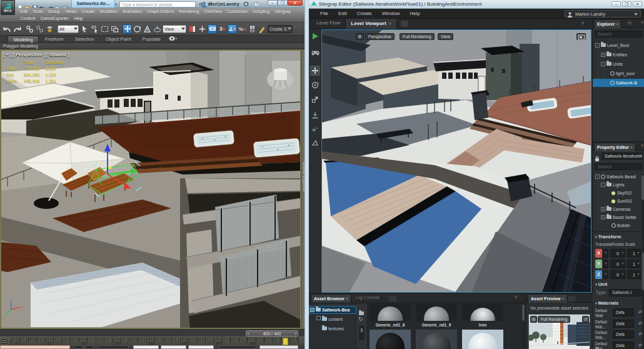  Describe the element at coordinates (238, 11) in the screenshot. I see `menu-customize: Customize` at that location.